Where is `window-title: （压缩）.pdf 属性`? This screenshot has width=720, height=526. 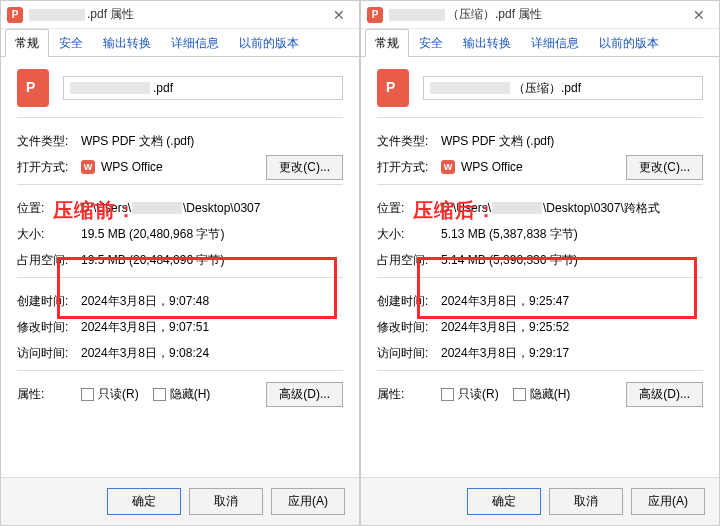 window-title: （压缩）.pdf 属性 is located at coordinates (537, 14).